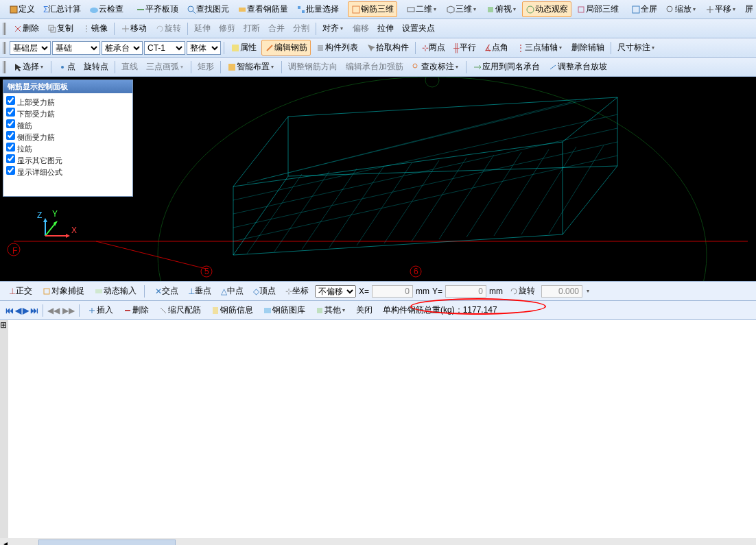  Describe the element at coordinates (386, 29) in the screenshot. I see `stretch-button: 拉伸` at that location.